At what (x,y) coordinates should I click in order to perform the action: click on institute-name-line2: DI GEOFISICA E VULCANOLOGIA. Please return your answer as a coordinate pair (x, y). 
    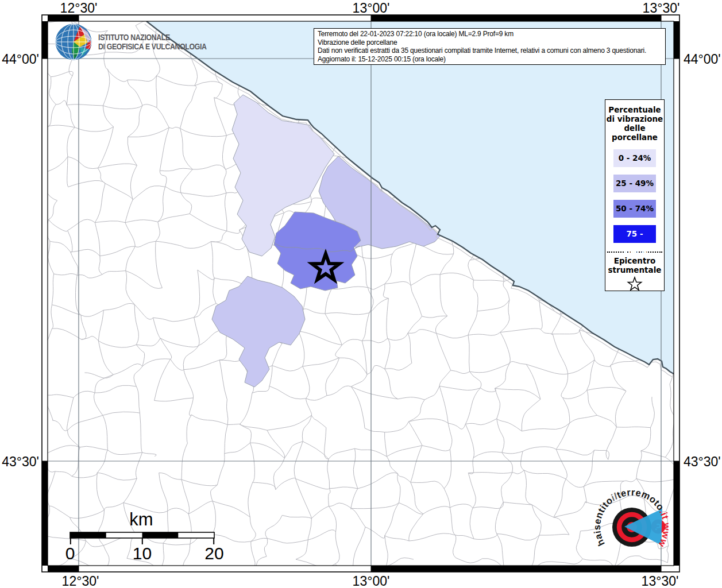
    Looking at the image, I should click on (153, 47).